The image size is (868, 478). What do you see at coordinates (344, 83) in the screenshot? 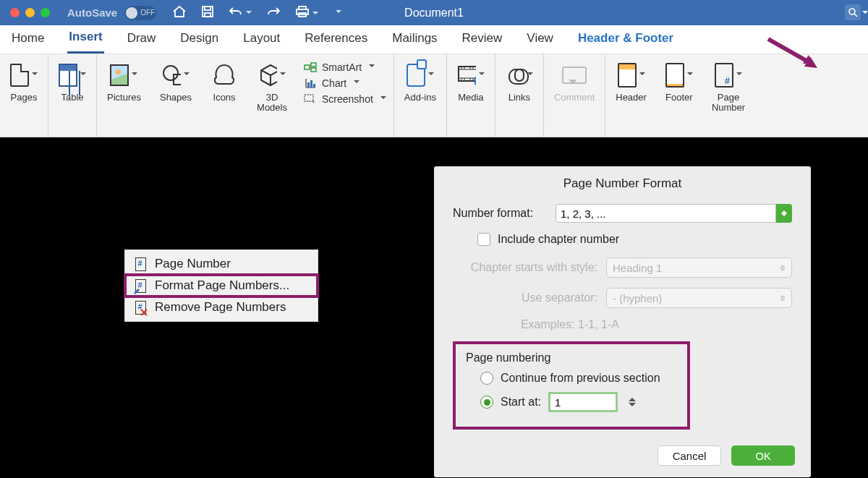
I see `chart-button: Chart` at bounding box center [344, 83].